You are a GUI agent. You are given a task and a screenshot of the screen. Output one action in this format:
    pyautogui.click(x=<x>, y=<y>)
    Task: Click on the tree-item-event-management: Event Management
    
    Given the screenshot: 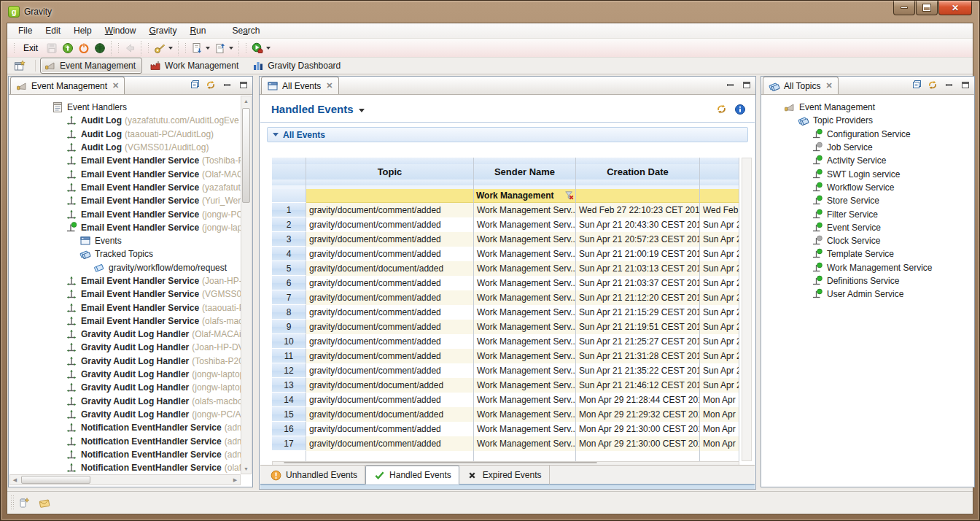 What is the action you would take?
    pyautogui.click(x=868, y=107)
    